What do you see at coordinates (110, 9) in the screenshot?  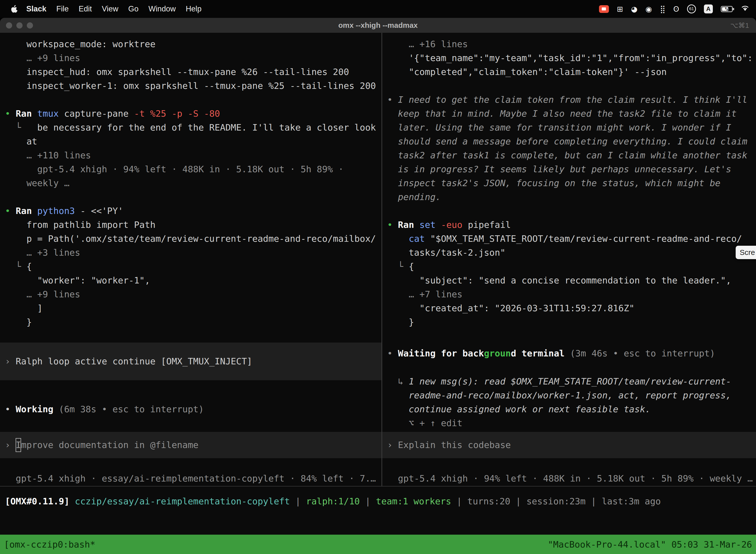 I see `menu-view: View` at bounding box center [110, 9].